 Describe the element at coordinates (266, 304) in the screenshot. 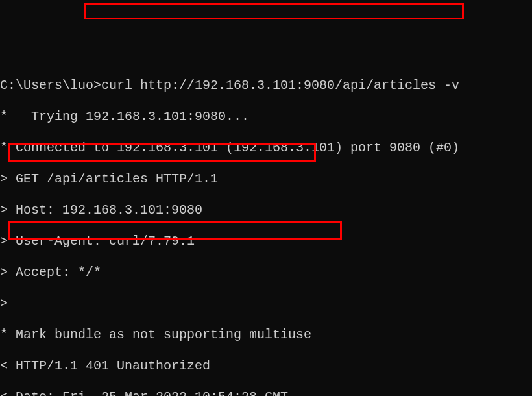

I see `output-line: >` at that location.